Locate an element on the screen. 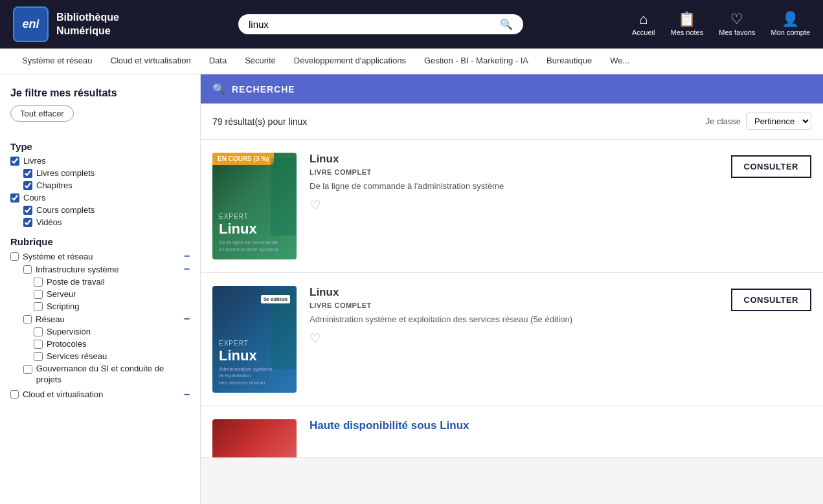 This screenshot has width=823, height=504. filter-systeme-reseau: Système et réseau − is located at coordinates (100, 256).